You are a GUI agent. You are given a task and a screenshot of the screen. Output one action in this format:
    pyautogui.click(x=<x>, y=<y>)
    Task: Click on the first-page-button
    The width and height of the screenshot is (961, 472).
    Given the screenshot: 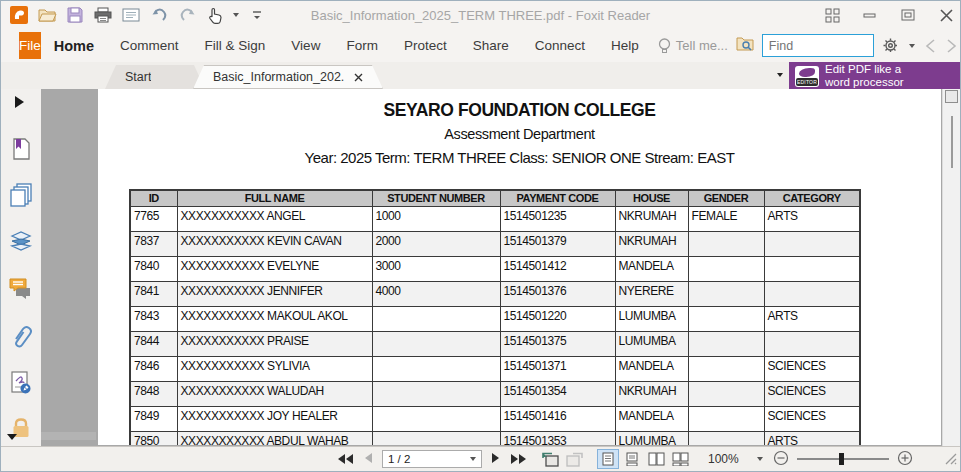 What is the action you would take?
    pyautogui.click(x=346, y=459)
    